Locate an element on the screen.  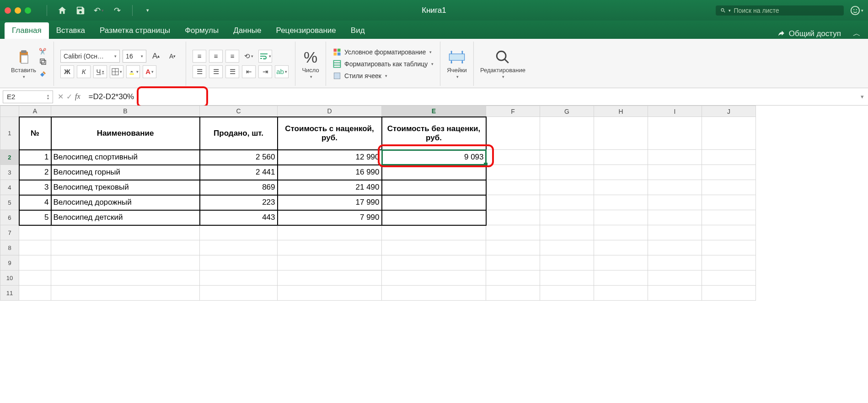
select-all-corner is located at coordinates (10, 111).